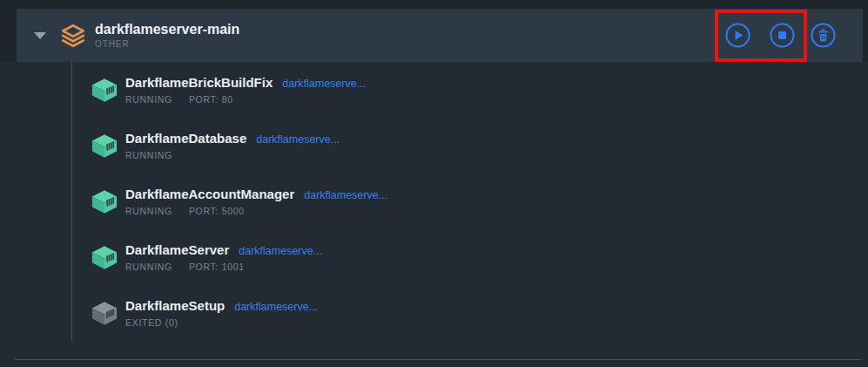 The image size is (868, 367). I want to click on stack-subtitle: OTHER, so click(167, 44).